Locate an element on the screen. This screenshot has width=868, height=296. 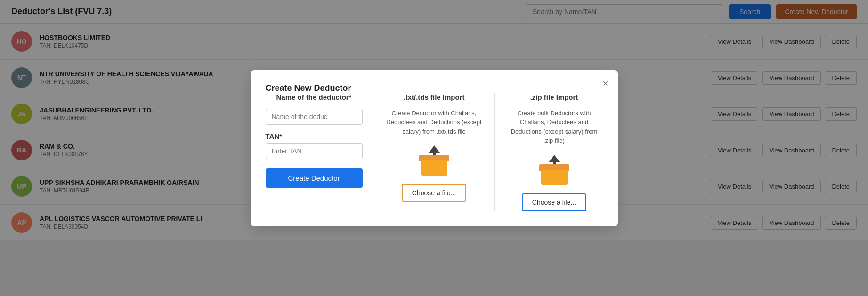
upload-icon-txt is located at coordinates (434, 160).